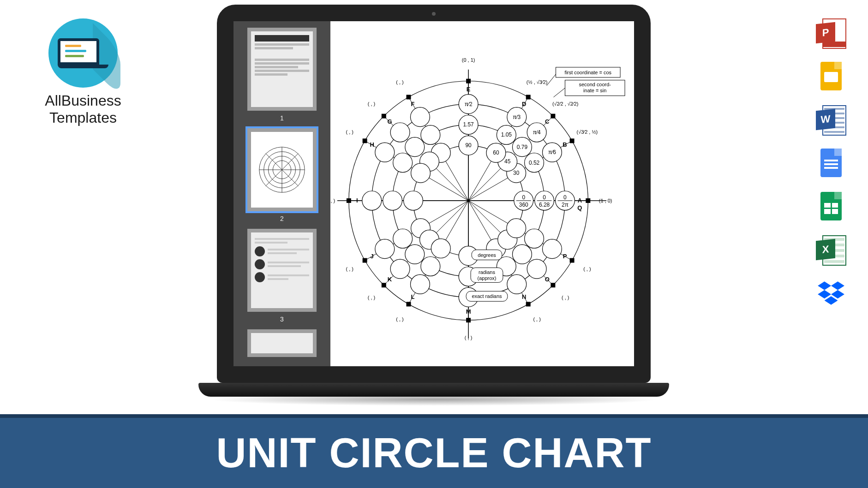  Describe the element at coordinates (537, 319) in the screenshot. I see `coord-label-300: ( , )` at that location.